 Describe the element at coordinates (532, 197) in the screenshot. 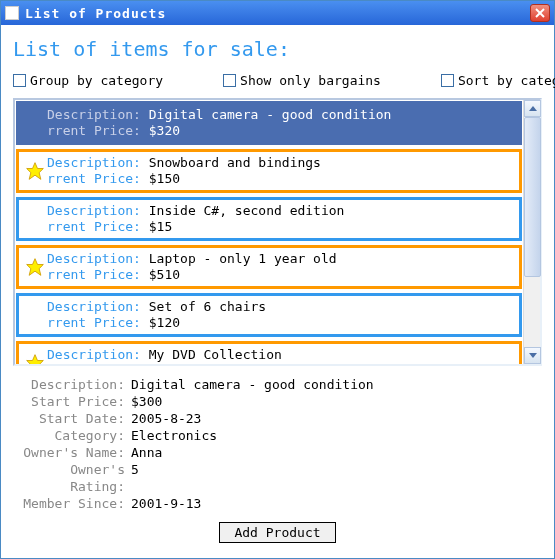

I see `scroll-thumb` at that location.